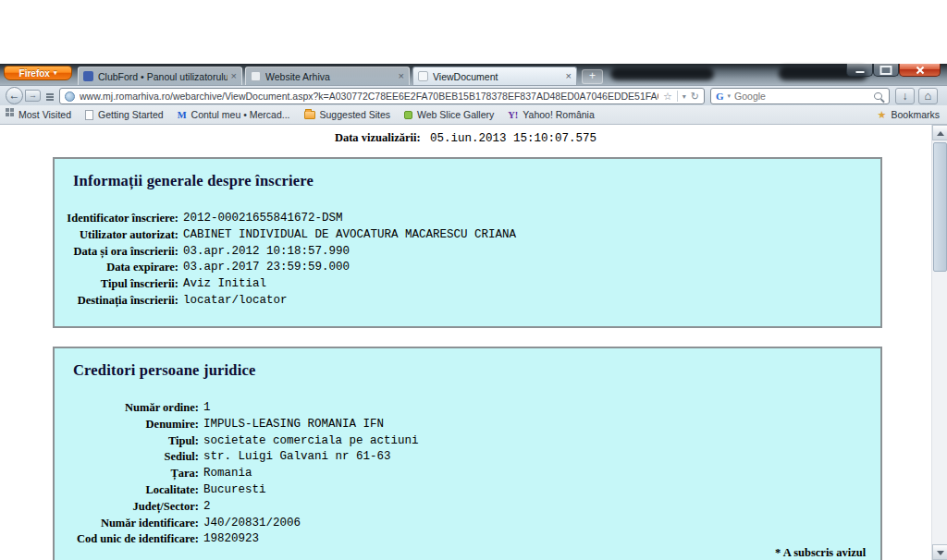 The width and height of the screenshot is (947, 560). I want to click on bookmark-label: Getting Started, so click(131, 115).